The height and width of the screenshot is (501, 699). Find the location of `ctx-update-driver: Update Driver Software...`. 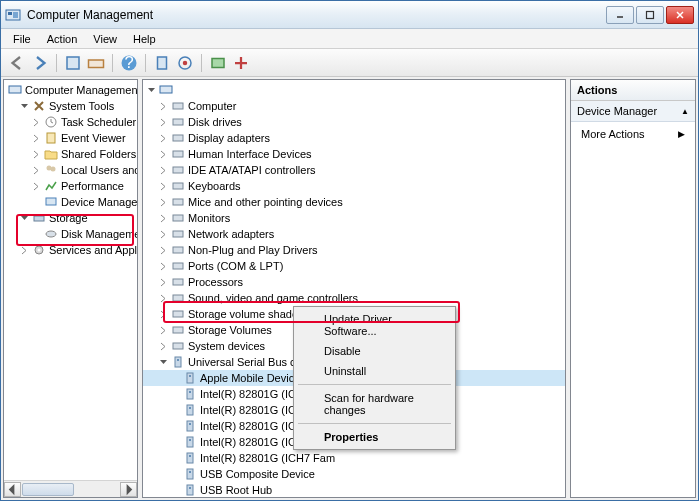

ctx-update-driver: Update Driver Software... is located at coordinates (374, 325).